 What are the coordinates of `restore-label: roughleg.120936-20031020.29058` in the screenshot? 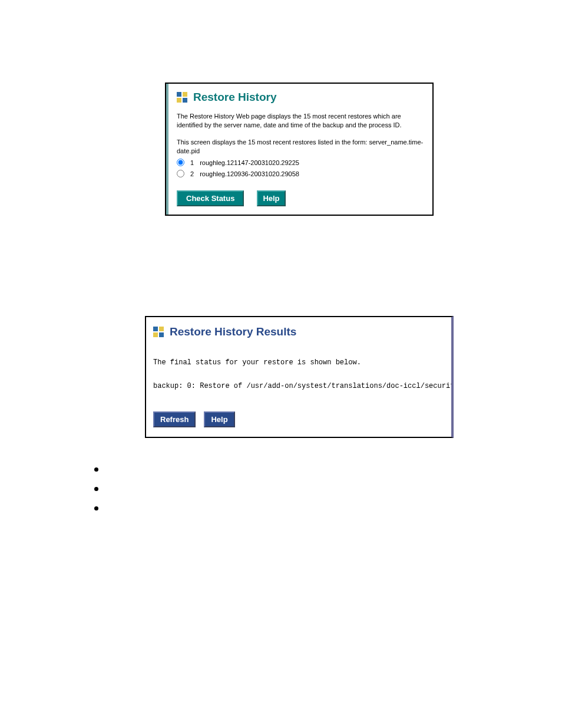 It's located at (250, 174).